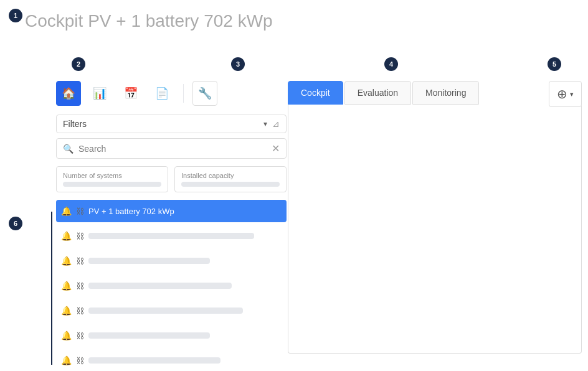 Image resolution: width=588 pixels, height=371 pixels. What do you see at coordinates (112, 179) in the screenshot?
I see `number-of-systems-box: Number of systems` at bounding box center [112, 179].